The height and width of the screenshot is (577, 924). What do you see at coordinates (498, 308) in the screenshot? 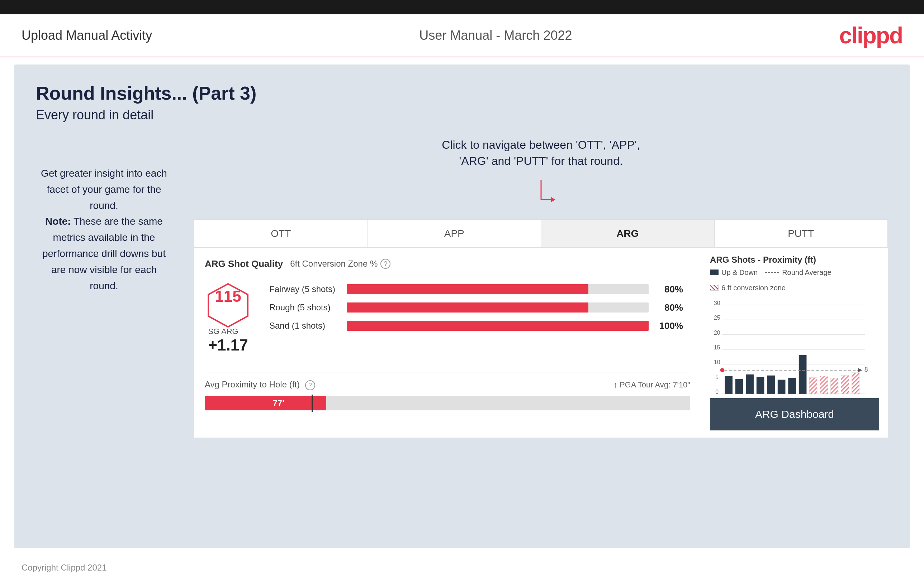
I see `bar-rough` at bounding box center [498, 308].